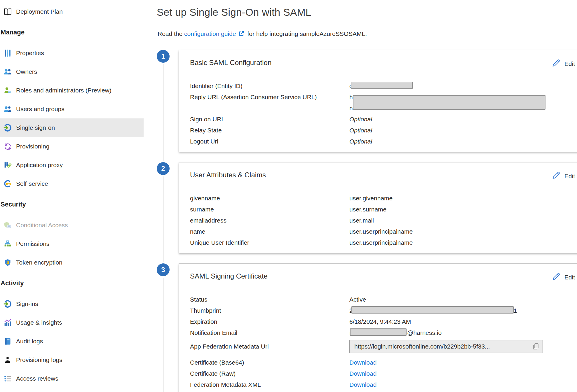 The height and width of the screenshot is (392, 577). I want to click on users-groups-icon, so click(8, 109).